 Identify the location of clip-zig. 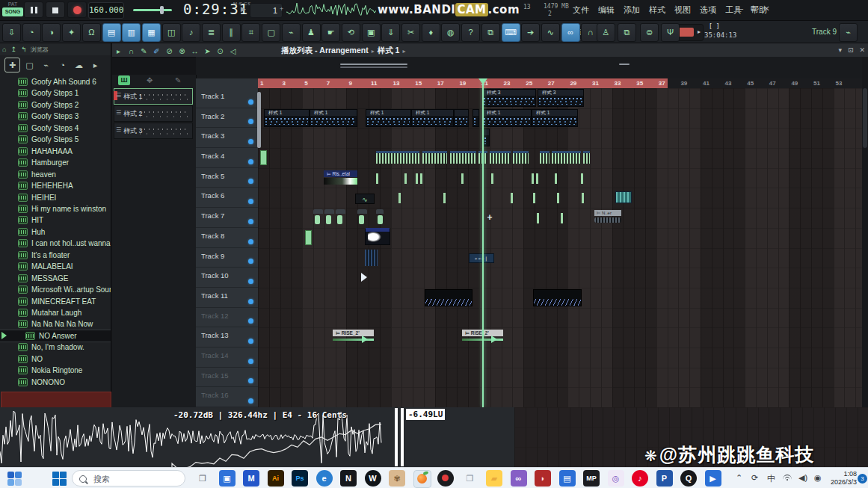
(449, 297).